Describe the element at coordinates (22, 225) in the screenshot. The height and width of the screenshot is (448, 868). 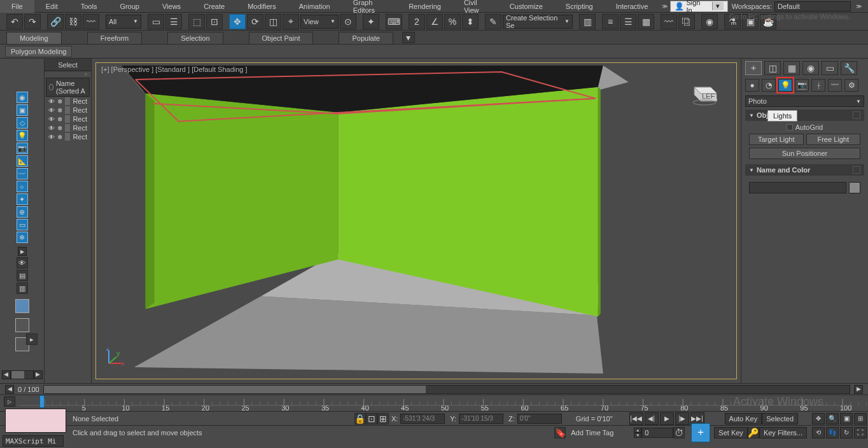
I see `display-container-icon: ▭` at that location.